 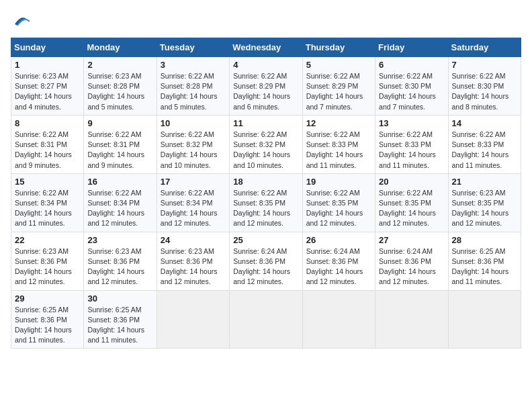 I want to click on calendar-cell: 5Sunrise: 6:22 AMSunset: 8:29 PMDaylight…, so click(x=339, y=86).